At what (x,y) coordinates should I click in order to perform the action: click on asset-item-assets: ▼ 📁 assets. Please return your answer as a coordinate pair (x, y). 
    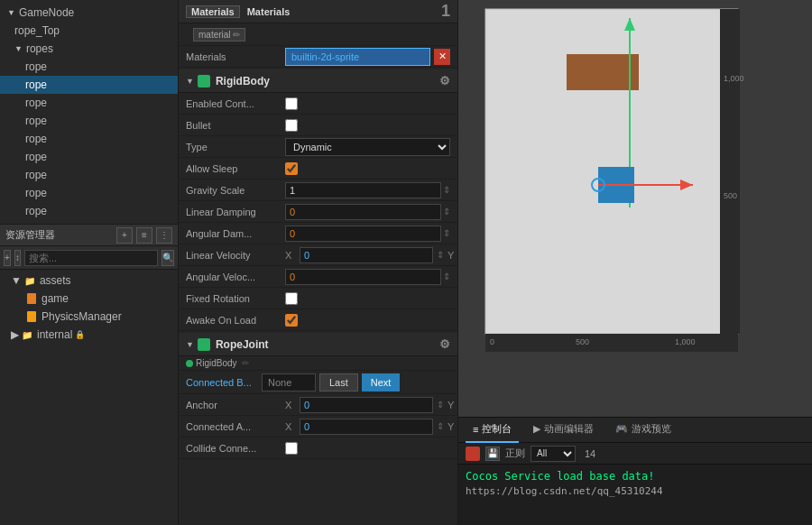
    Looking at the image, I should click on (88, 281).